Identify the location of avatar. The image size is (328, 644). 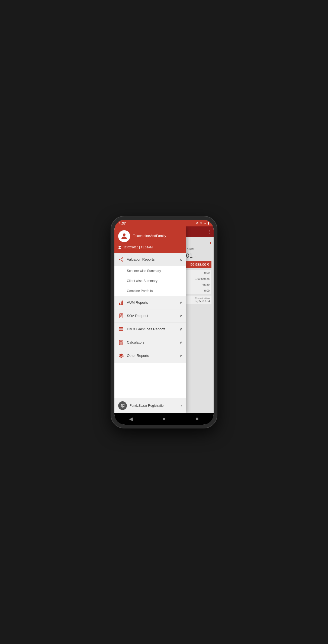
(124, 236).